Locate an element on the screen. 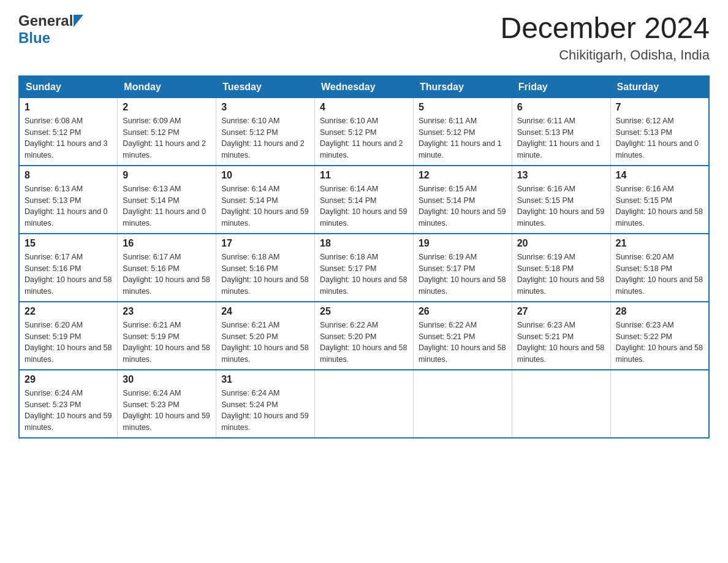 The height and width of the screenshot is (563, 728). day-info: Sunrise: 6:14 AMSunset: 5:14 PMDaylight:… is located at coordinates (265, 206).